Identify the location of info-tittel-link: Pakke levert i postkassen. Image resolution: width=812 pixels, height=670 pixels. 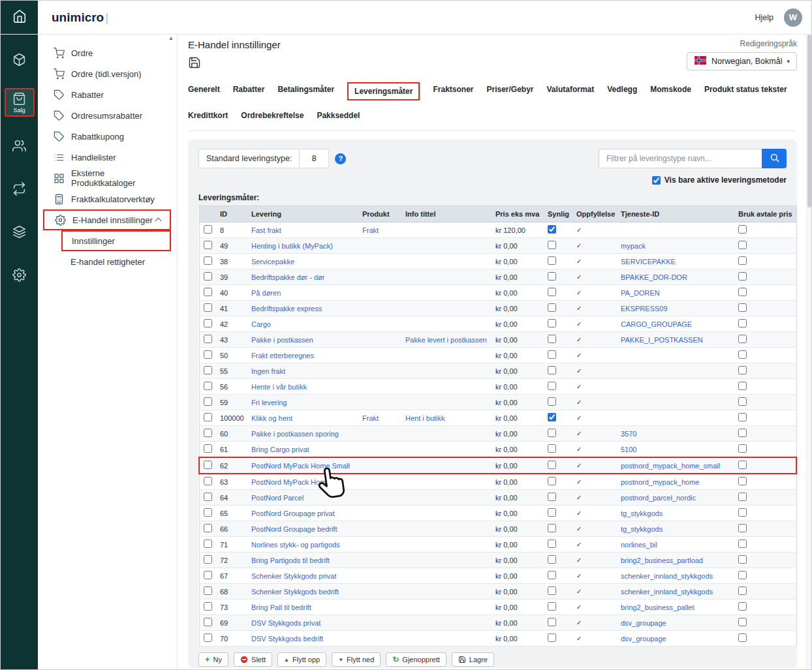
(446, 340).